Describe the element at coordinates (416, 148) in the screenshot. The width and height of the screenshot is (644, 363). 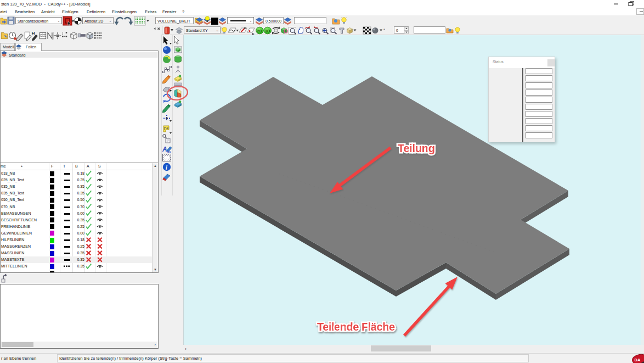
I see `svg-text: Teilung` at that location.